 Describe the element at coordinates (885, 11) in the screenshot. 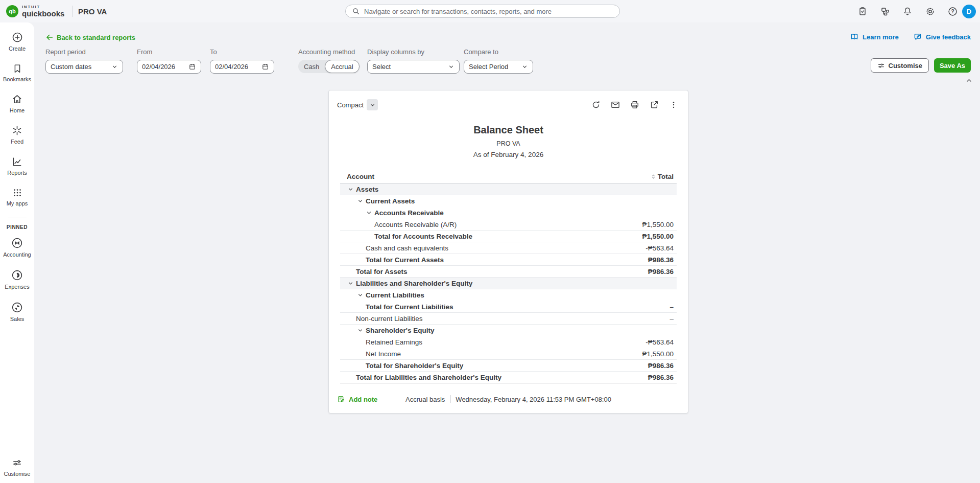

I see `org-chart-button` at that location.